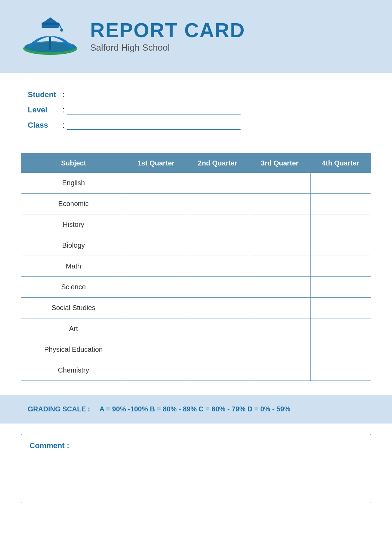 This screenshot has width=392, height=555. What do you see at coordinates (168, 30) in the screenshot?
I see `report-card-title: REPORT CARD` at bounding box center [168, 30].